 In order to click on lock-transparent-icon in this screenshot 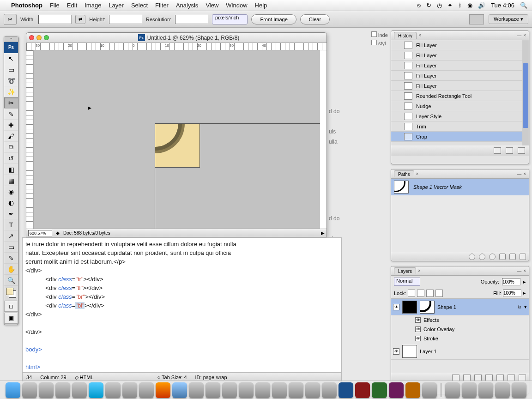, I will do `click(411, 293)`.